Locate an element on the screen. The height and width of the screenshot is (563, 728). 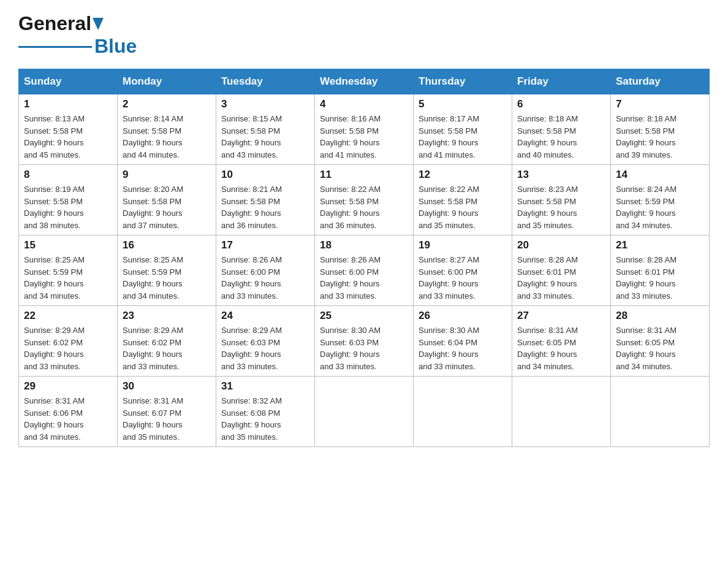
calendar-cell: 27 Sunrise: 8:31 AM Sunset: 6:05 PM Dayl… is located at coordinates (561, 341).